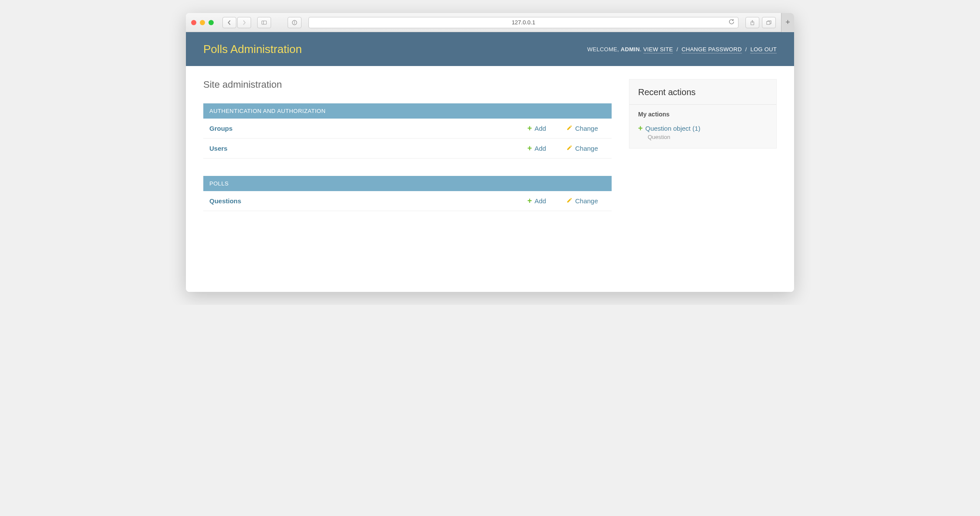 The width and height of the screenshot is (980, 516). Describe the element at coordinates (407, 201) in the screenshot. I see `model-row-questions: Questions + Add Change` at that location.